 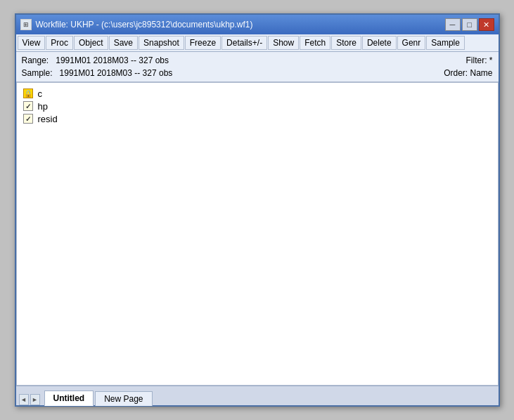 What do you see at coordinates (41, 94) in the screenshot?
I see `variable-name: c` at bounding box center [41, 94].